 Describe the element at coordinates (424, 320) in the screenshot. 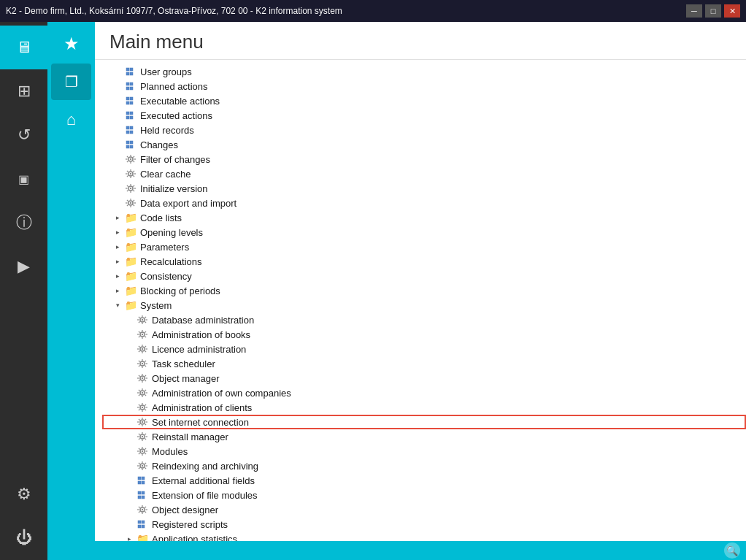

I see `menu-item-database-admin: Database administration` at that location.